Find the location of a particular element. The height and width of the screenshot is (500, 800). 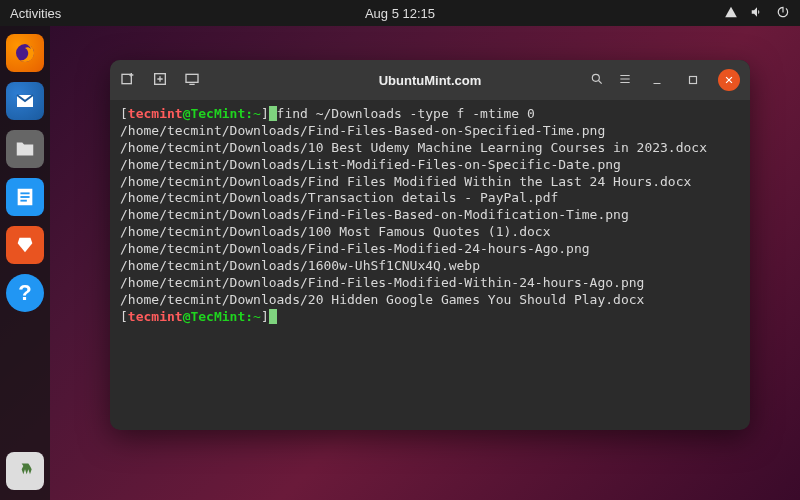

output-line: /home/tecmint/Downloads/Transaction deta… is located at coordinates (339, 198).